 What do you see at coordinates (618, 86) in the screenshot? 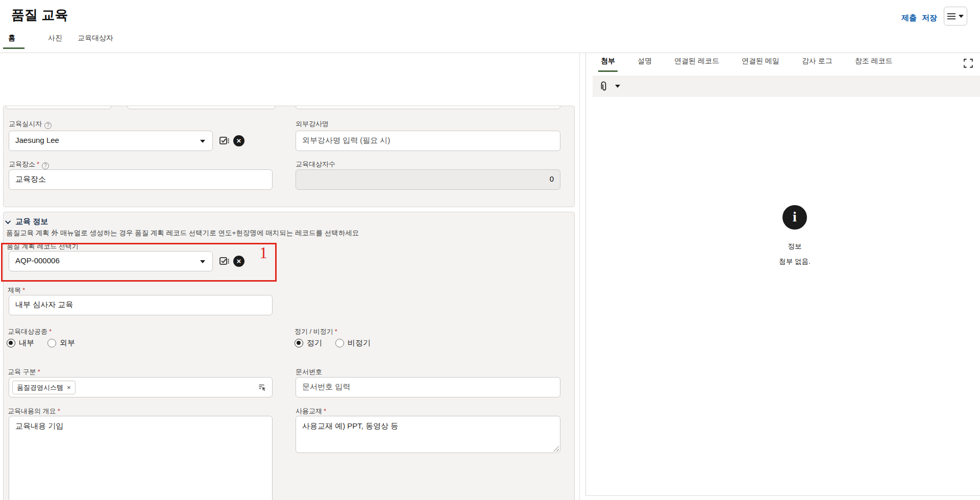
I see `attach-caret-icon` at bounding box center [618, 86].